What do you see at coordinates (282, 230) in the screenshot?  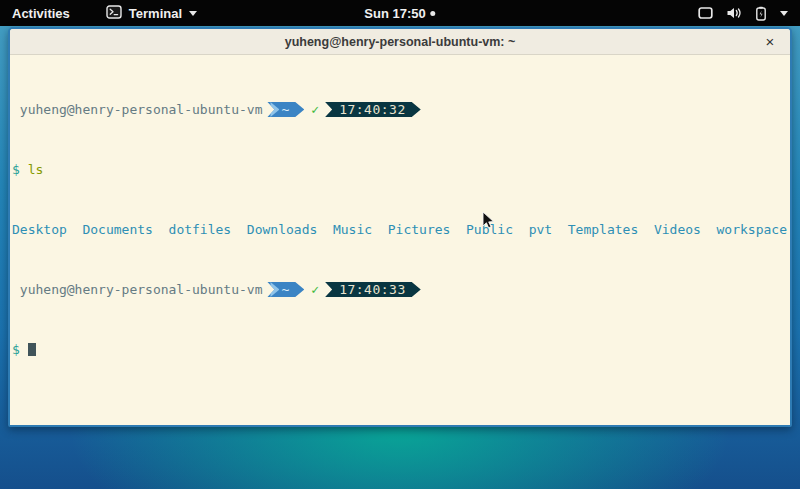 I see `ls-entry: Downloads` at bounding box center [282, 230].